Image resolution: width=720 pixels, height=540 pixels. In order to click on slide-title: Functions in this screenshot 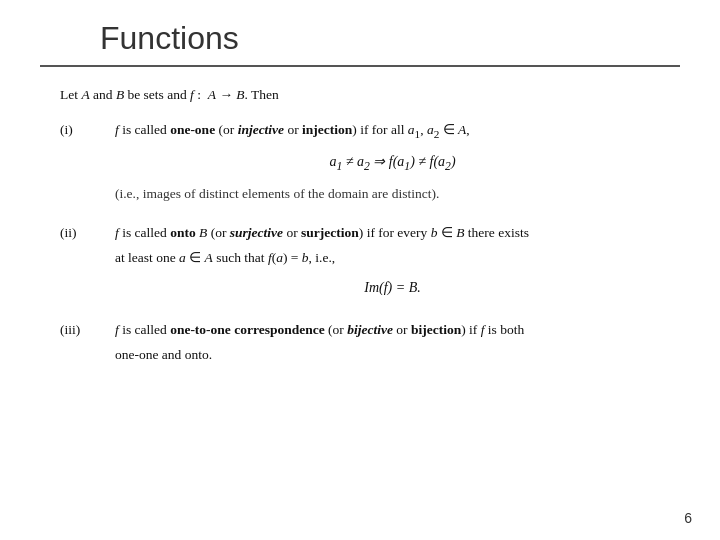, I will do `click(390, 38)`.